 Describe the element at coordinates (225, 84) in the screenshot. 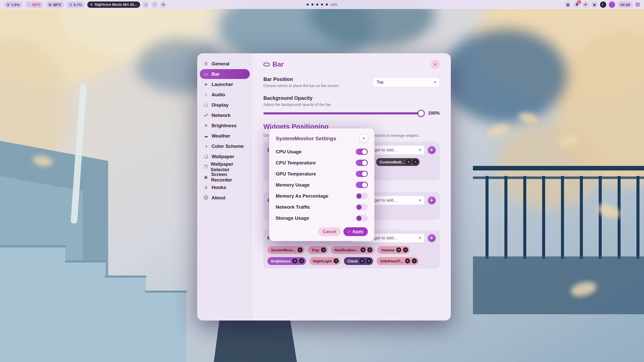

I see `sidebar-item-launcher: ➤ Launcher` at that location.